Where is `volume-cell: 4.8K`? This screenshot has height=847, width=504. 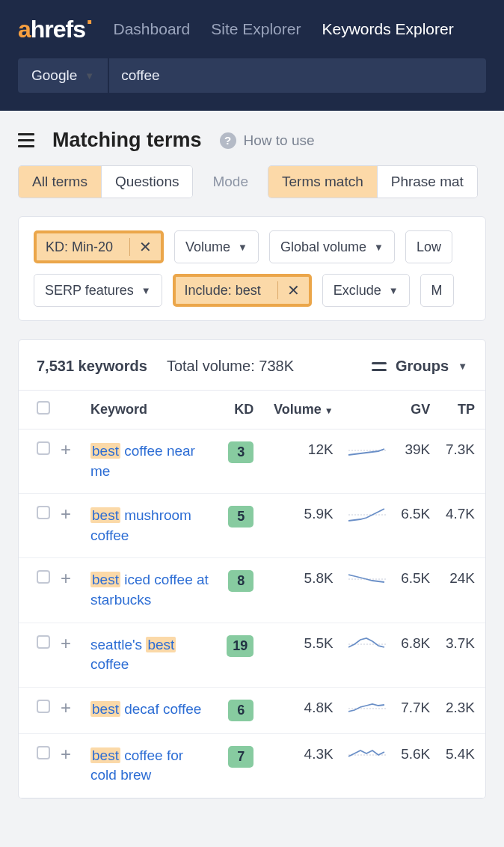 volume-cell: 4.8K is located at coordinates (303, 710).